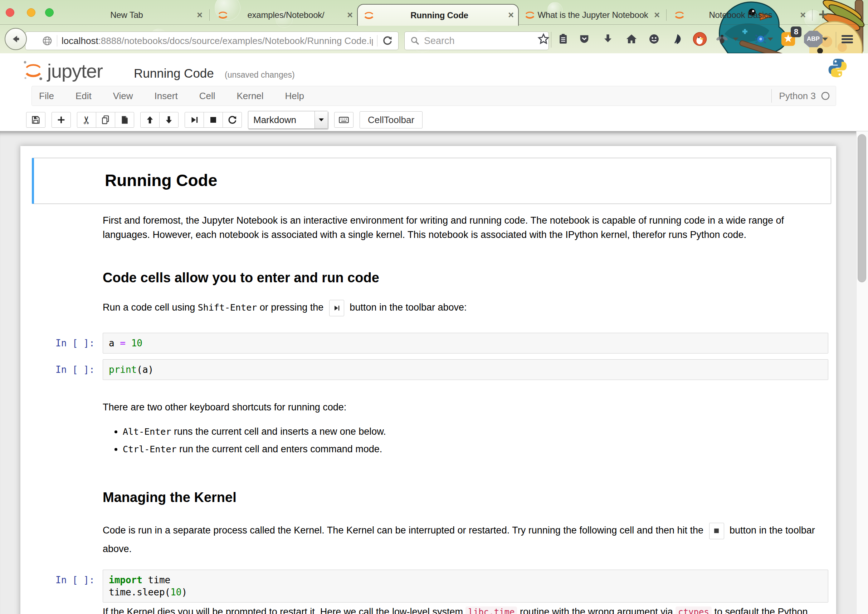 Image resolution: width=868 pixels, height=614 pixels. What do you see at coordinates (823, 14) in the screenshot?
I see `new-tab-button: +` at bounding box center [823, 14].